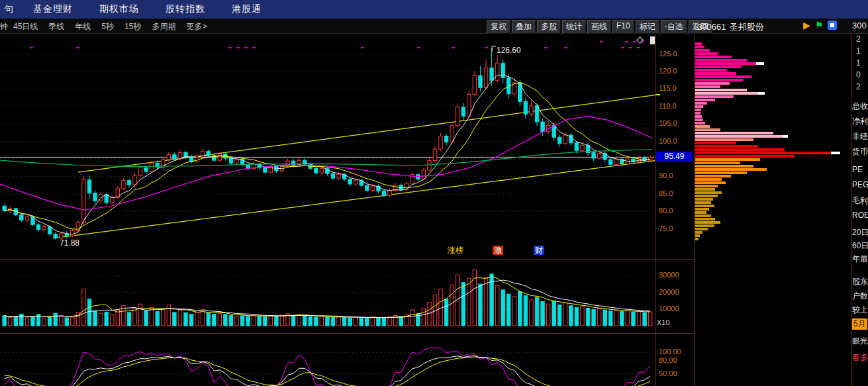  Describe the element at coordinates (851, 203) in the screenshot. I see `separator-profile-info` at that location.